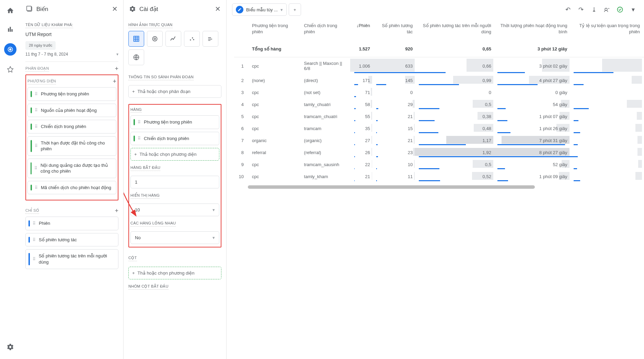  I want to click on add-metric-button: +, so click(117, 211).